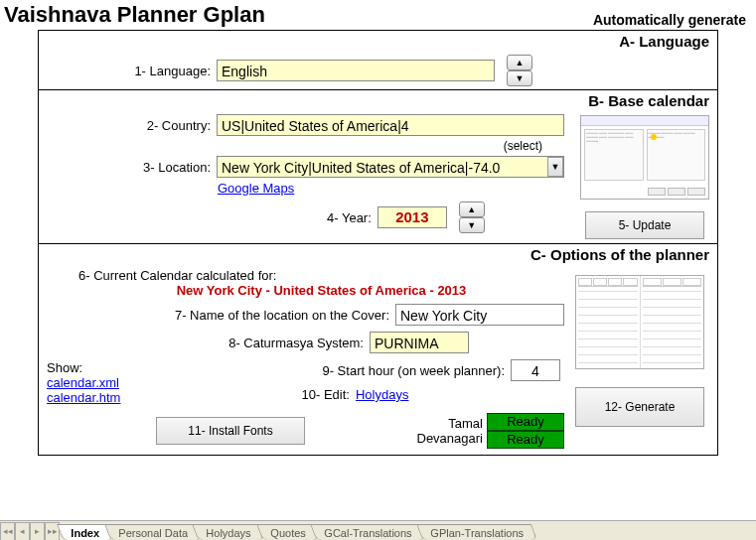  Describe the element at coordinates (129, 125) in the screenshot. I see `country-label: 2- Country:` at that location.